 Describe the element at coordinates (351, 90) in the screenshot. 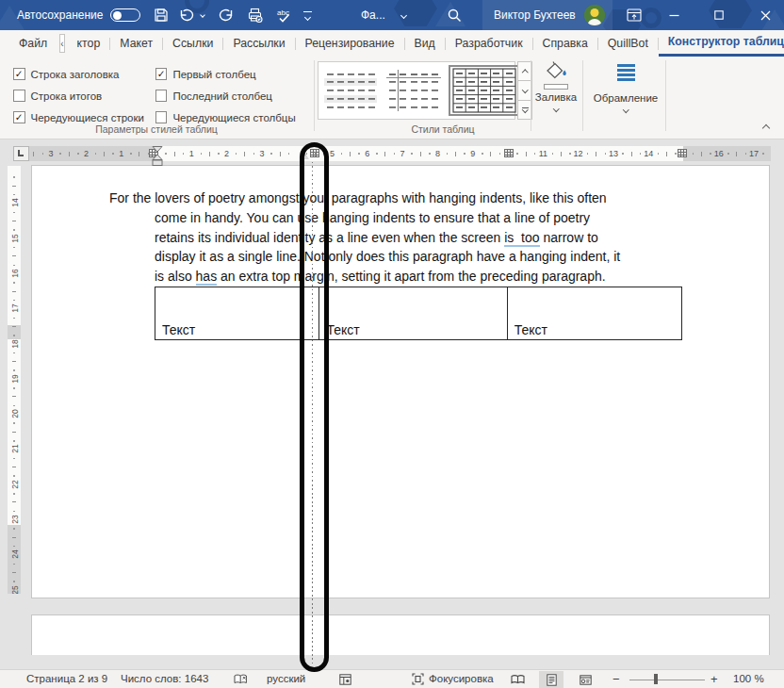

I see `table-style-plain` at that location.